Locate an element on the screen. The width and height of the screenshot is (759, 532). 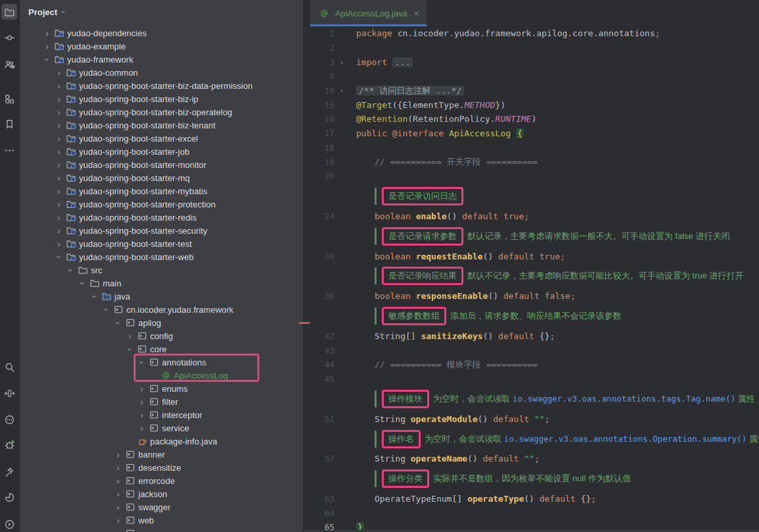
tree-item-yudao-spring-boot-starter-biz-ip: ›yudao-spring-boot-starter-biz-ip is located at coordinates (161, 99).